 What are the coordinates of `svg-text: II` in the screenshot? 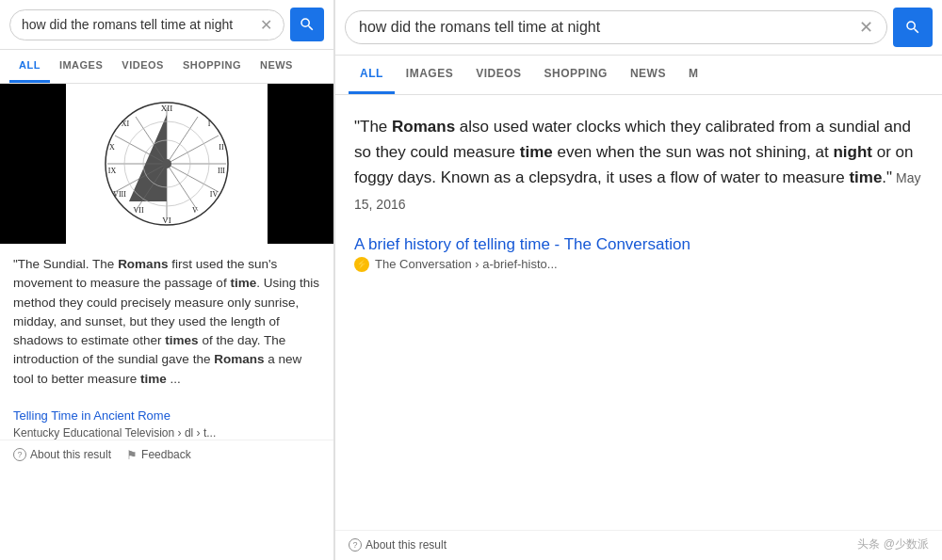 It's located at (221, 147).